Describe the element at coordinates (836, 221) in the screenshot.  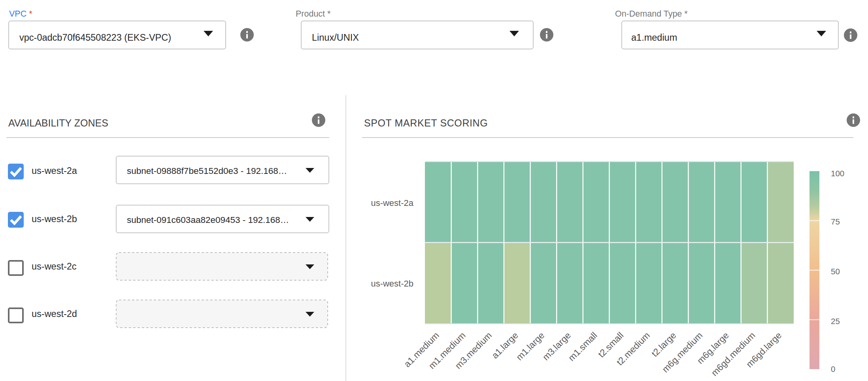
I see `svg-text: 75` at that location.